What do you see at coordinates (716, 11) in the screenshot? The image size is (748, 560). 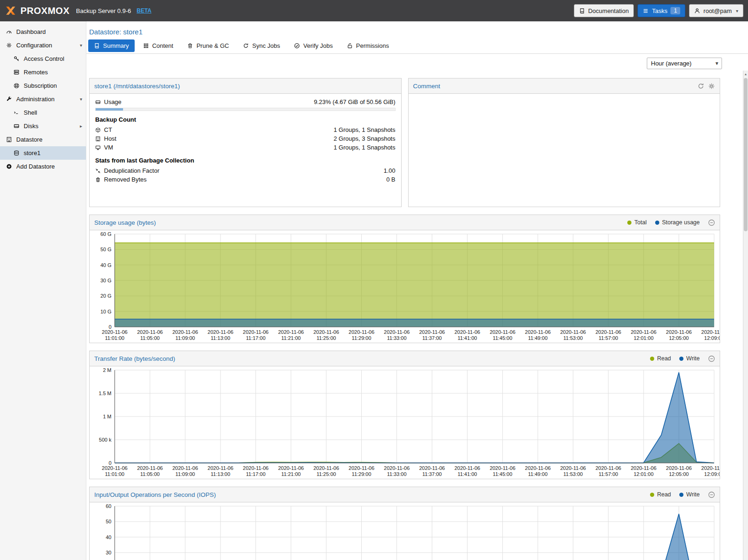 I see `user-menu-button: root@pam ▾` at bounding box center [716, 11].